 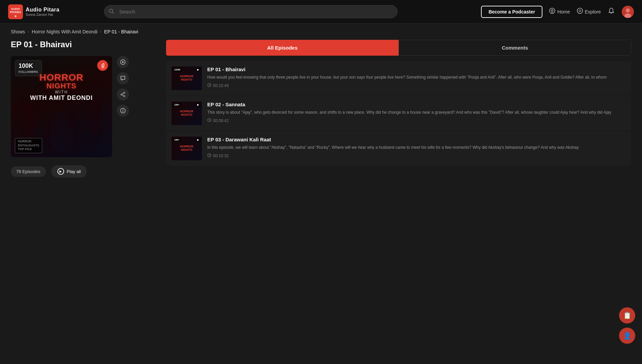 What do you see at coordinates (512, 12) in the screenshot?
I see `become-podcaster-button: Become a Podcaster` at bounding box center [512, 12].